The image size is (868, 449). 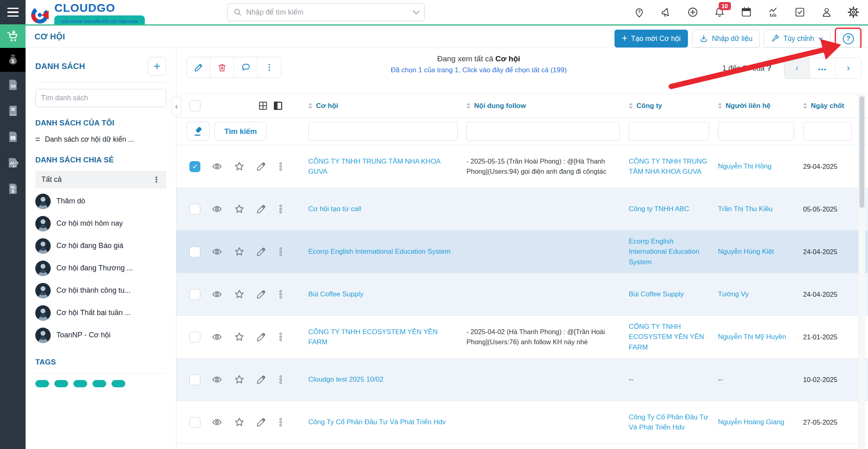 I want to click on opportunity-link: Bùi Coffee Supply, so click(x=336, y=294).